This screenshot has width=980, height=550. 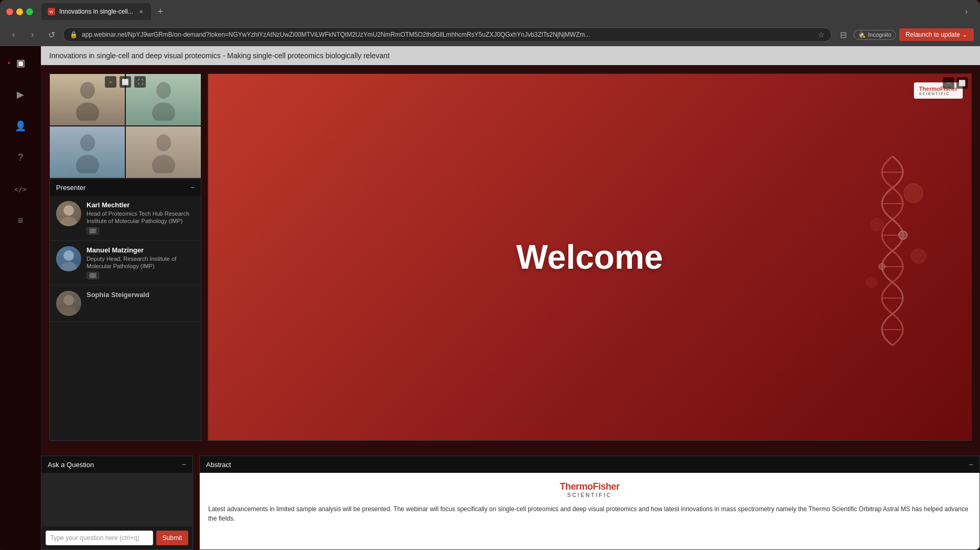 I want to click on monitor-icon: ▣, so click(x=21, y=63).